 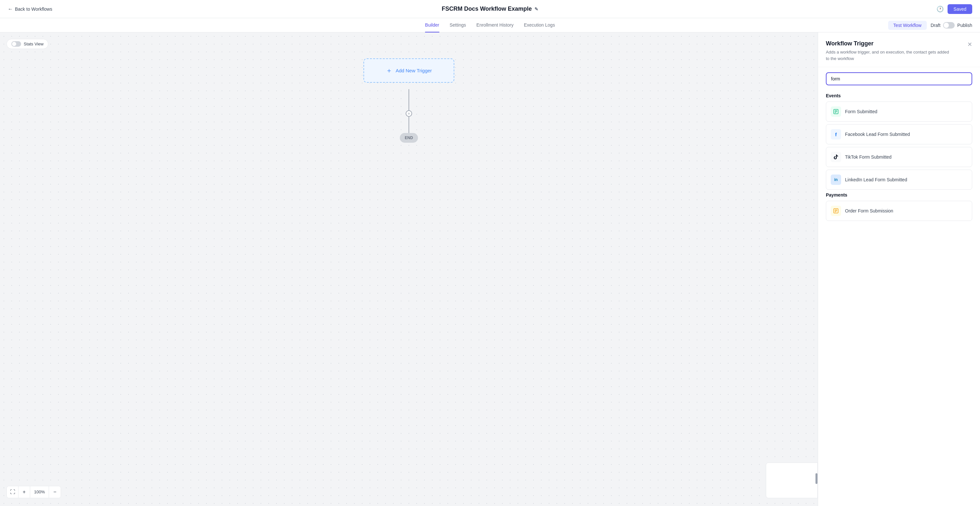 What do you see at coordinates (836, 135) in the screenshot?
I see `facebook-icon: f` at bounding box center [836, 135].